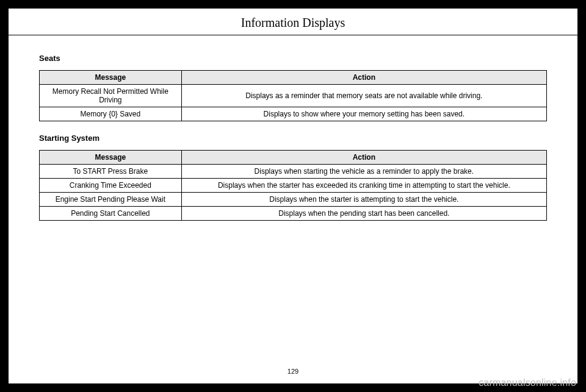 The height and width of the screenshot is (392, 586). Describe the element at coordinates (111, 185) in the screenshot. I see `cell-message: Cranking Time Exceeded` at that location.